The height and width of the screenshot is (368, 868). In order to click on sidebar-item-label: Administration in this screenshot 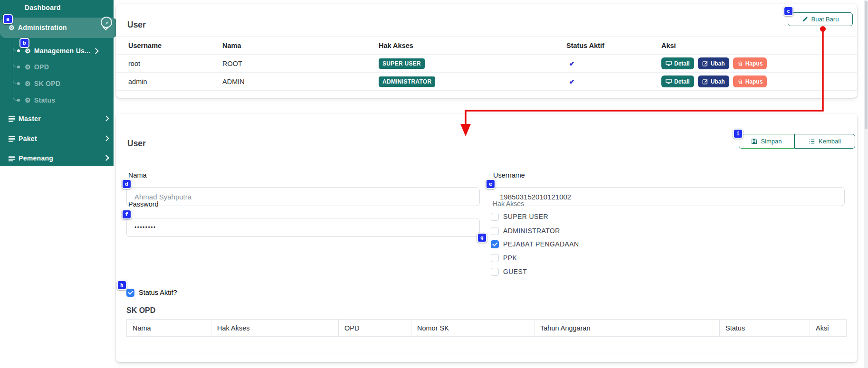, I will do `click(43, 28)`.